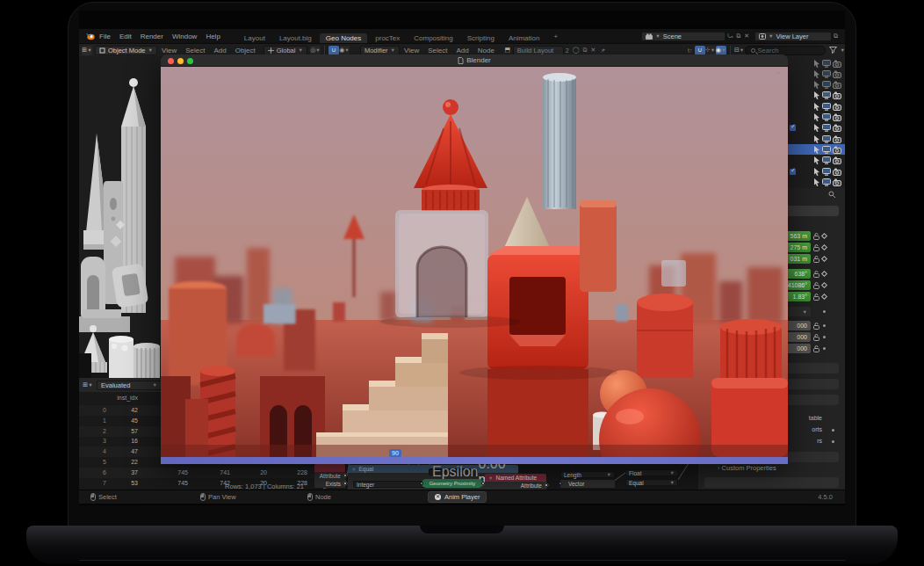  Describe the element at coordinates (576, 50) in the screenshot. I see `group-fake-user-icon: ◯` at that location.